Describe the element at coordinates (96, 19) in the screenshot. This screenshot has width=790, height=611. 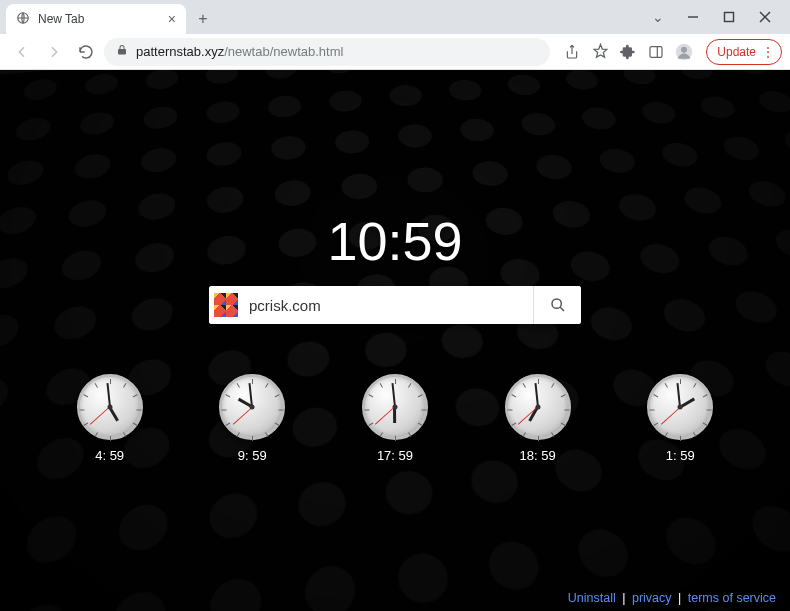
I see `browser-tab: New Tab ×` at that location.